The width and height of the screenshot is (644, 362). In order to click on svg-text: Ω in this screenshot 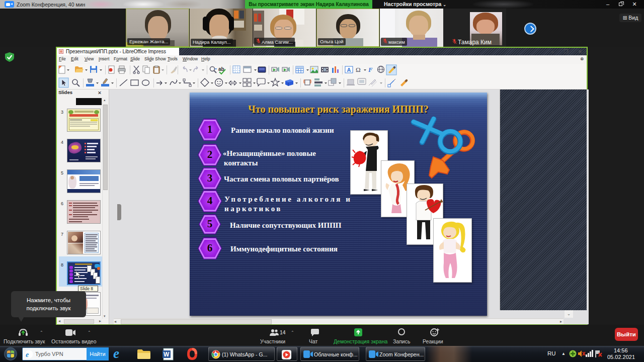, I will do `click(358, 69)`.